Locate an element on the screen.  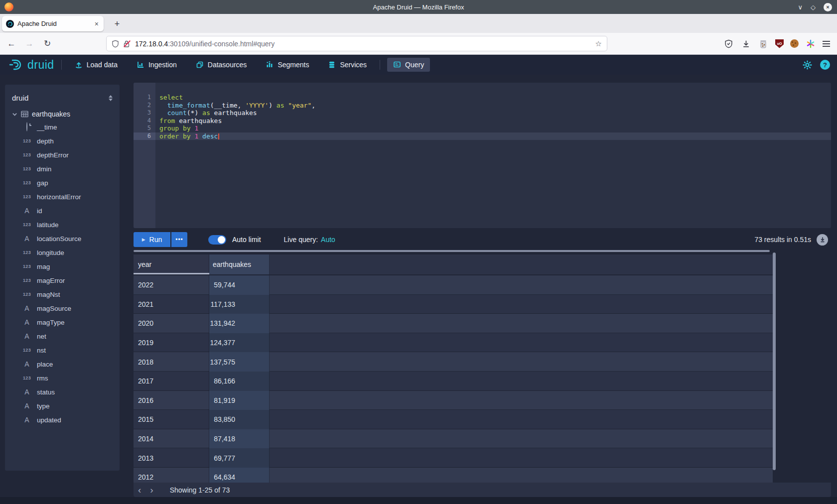
protections-shield-icon is located at coordinates (728, 44).